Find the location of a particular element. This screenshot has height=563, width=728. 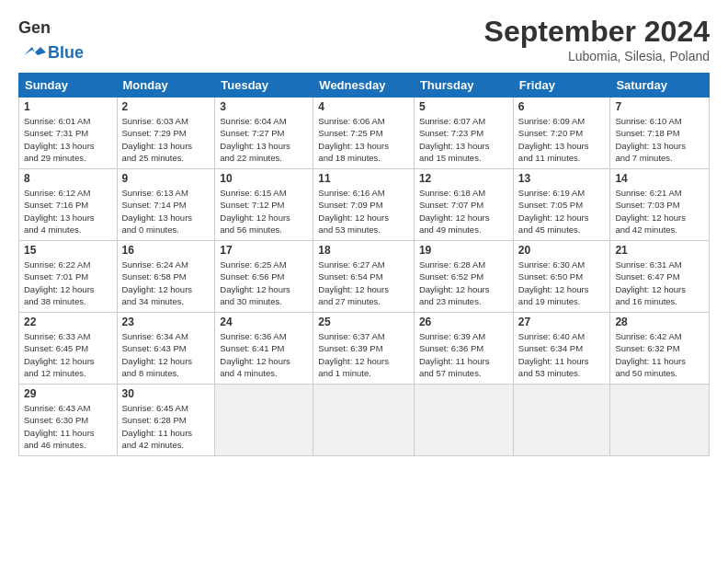

day-info: Sunrise: 6:07 AM Sunset: 7:23 PM Dayligh… is located at coordinates (463, 140).